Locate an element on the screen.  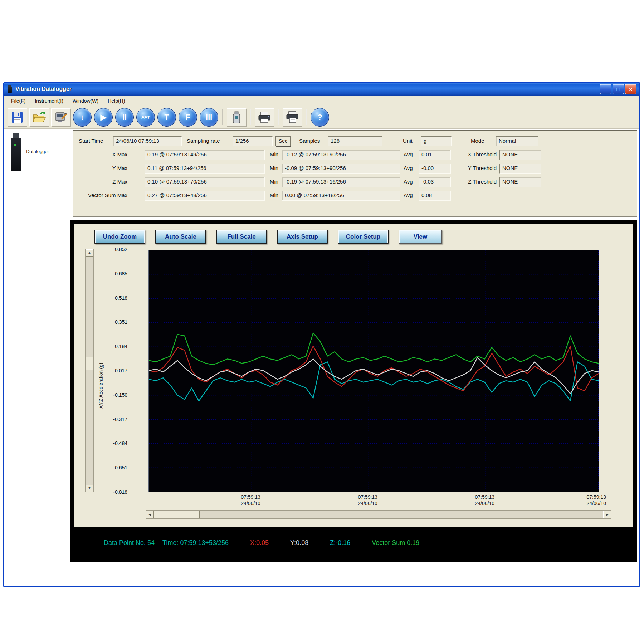
y-threshold-label: Y Threshold is located at coordinates (475, 169).